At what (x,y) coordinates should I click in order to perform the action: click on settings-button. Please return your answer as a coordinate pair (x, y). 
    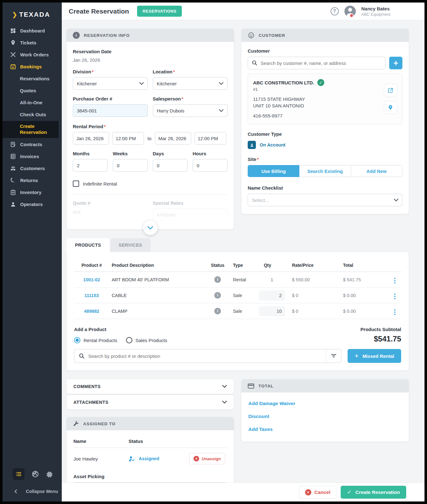
    Looking at the image, I should click on (50, 474).